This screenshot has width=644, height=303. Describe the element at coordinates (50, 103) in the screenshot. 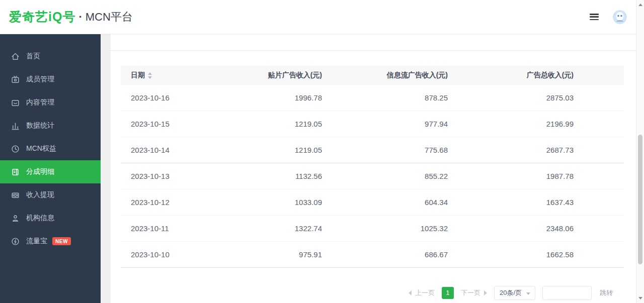

I see `sidebar-item-content: 内容管理` at that location.